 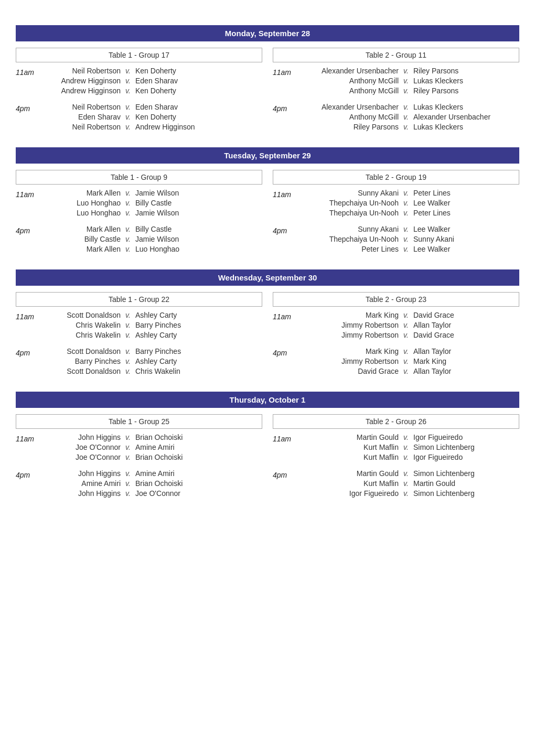 I want to click on player2: Ken Doherty, so click(x=156, y=71).